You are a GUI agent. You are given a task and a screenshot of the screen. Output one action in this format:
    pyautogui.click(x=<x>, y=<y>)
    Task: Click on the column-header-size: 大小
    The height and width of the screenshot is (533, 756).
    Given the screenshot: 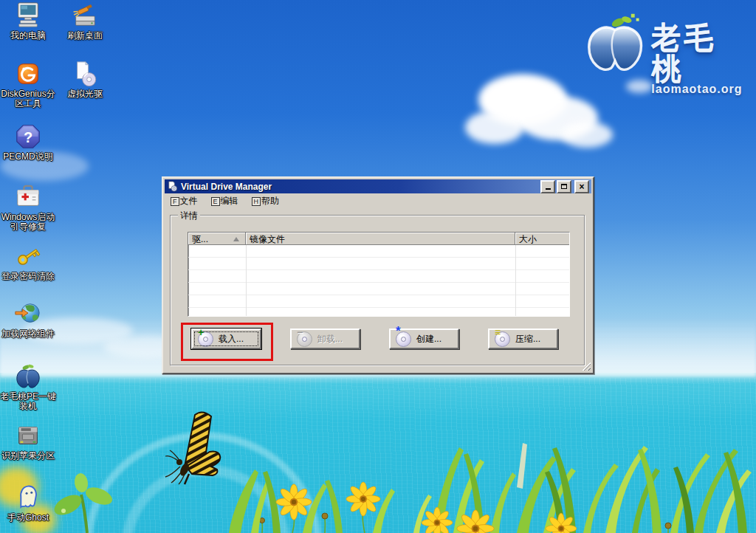 What is the action you would take?
    pyautogui.click(x=542, y=239)
    